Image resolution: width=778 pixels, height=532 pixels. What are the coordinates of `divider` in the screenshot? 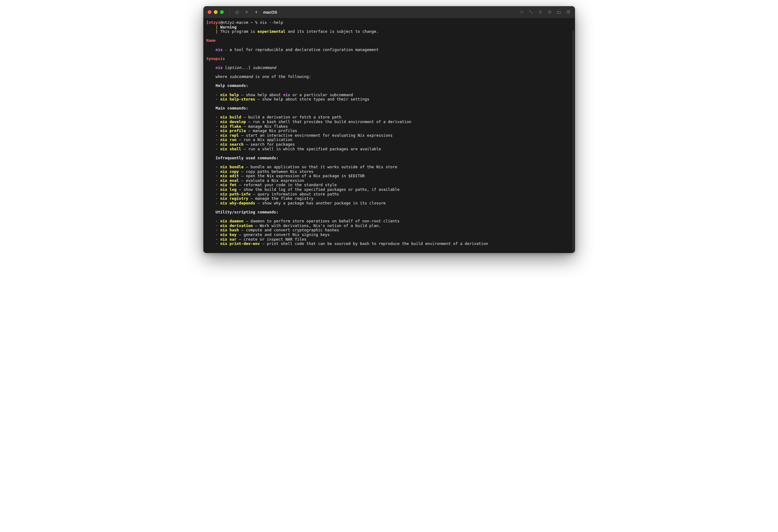 It's located at (230, 12).